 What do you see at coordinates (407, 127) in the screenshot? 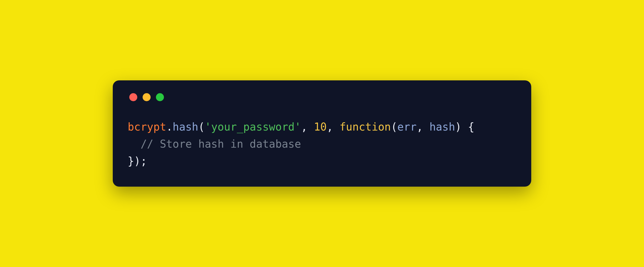
I see `token-param: err` at bounding box center [407, 127].